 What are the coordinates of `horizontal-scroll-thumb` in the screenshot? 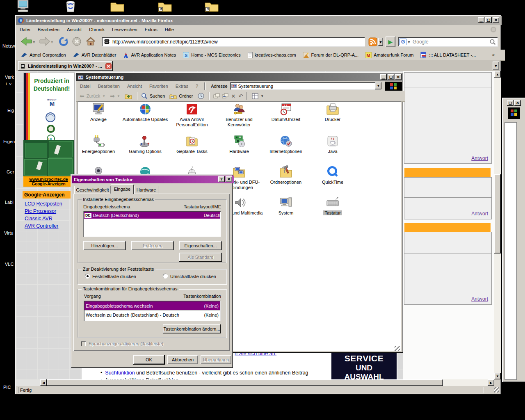 It's located at (245, 383).